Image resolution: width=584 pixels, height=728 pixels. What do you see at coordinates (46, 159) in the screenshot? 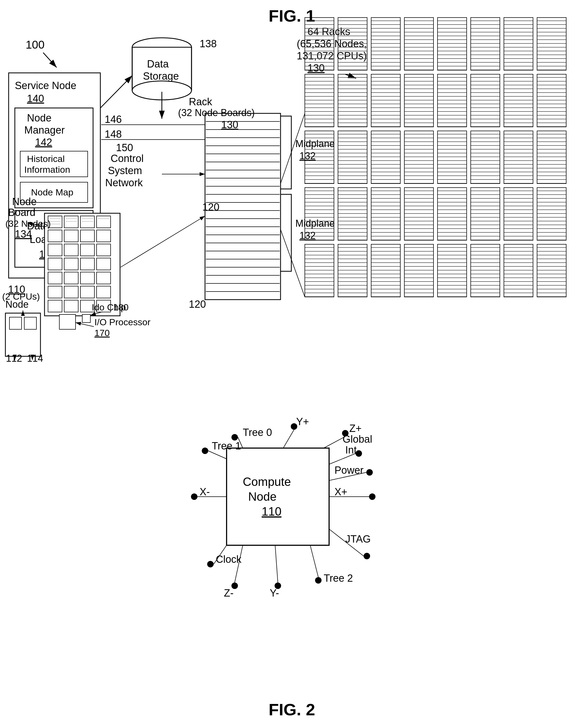
I see `hist-text1: Historical` at bounding box center [46, 159].